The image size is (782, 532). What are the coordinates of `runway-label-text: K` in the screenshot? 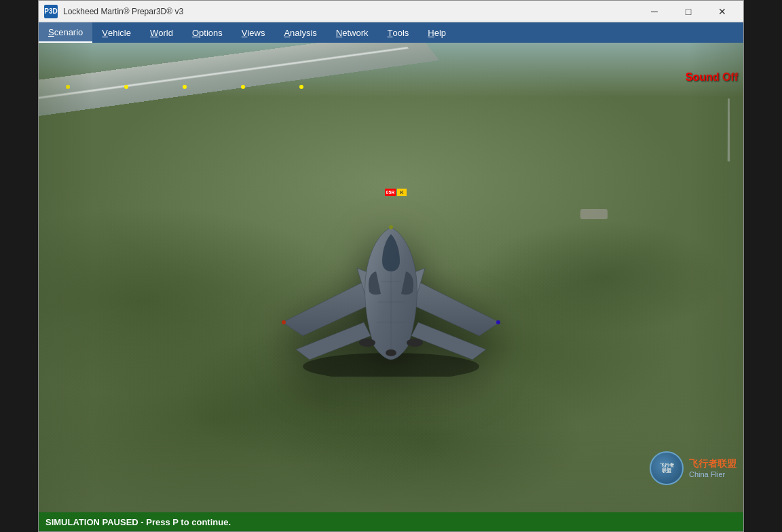 It's located at (402, 193).